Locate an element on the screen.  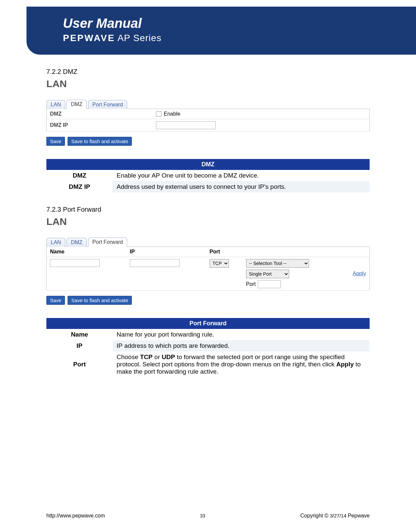
section-number-dmz: 7.2.2 DMZ is located at coordinates (208, 72).